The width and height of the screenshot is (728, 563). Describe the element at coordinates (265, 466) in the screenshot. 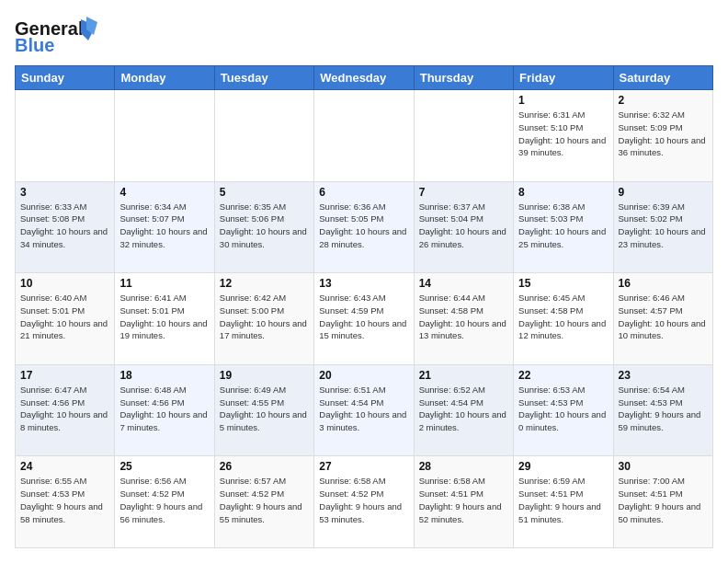

I see `day-number: 26` at that location.